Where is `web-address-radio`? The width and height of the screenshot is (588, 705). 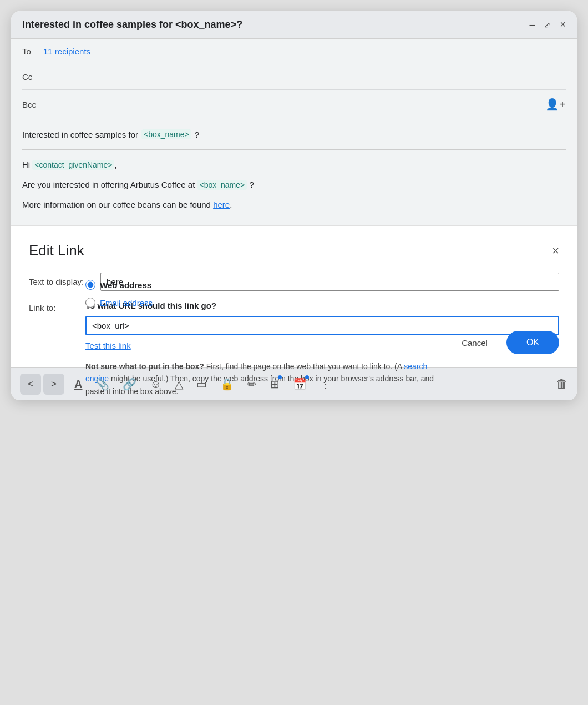 web-address-radio is located at coordinates (90, 285).